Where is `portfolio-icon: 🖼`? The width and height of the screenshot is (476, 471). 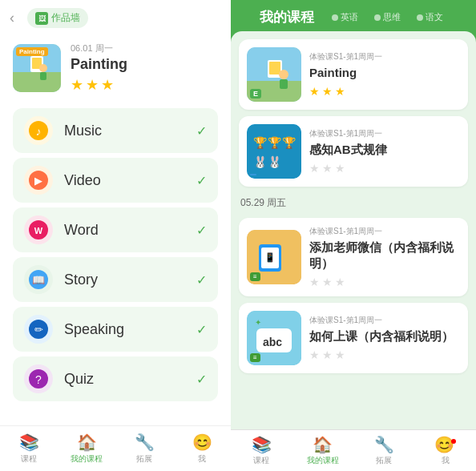
portfolio-icon: 🖼 is located at coordinates (42, 18).